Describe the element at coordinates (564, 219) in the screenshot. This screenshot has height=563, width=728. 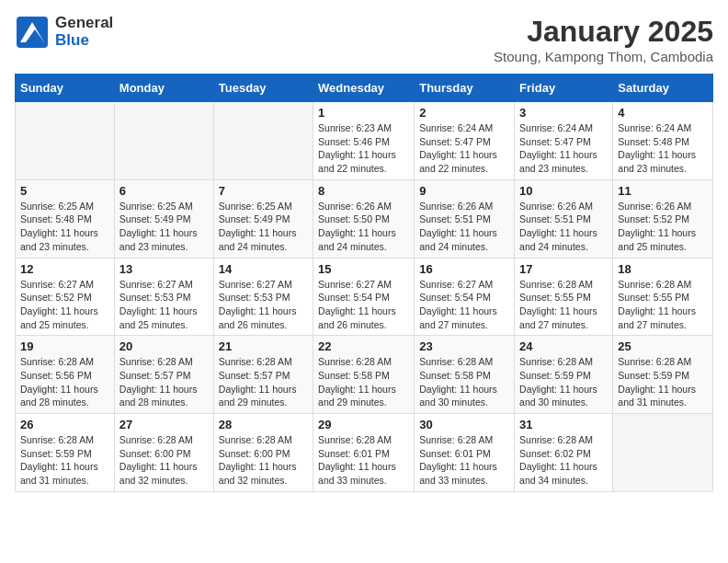
I see `calendar-cell: 10Sunrise: 6:26 AM Sunset: 5:51 PM Dayli…` at that location.